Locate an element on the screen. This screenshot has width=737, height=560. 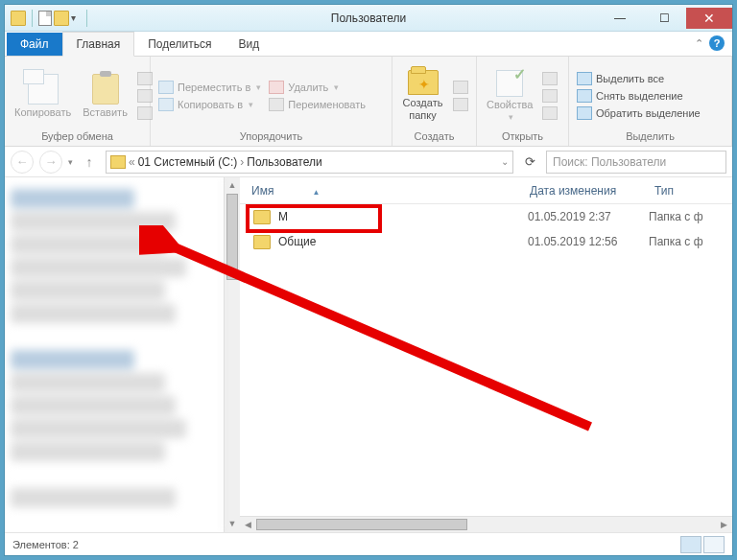
address-row: ← → ▾ ↑ « 01 Системный (C:) › Пользовате… is located at coordinates (368, 162).